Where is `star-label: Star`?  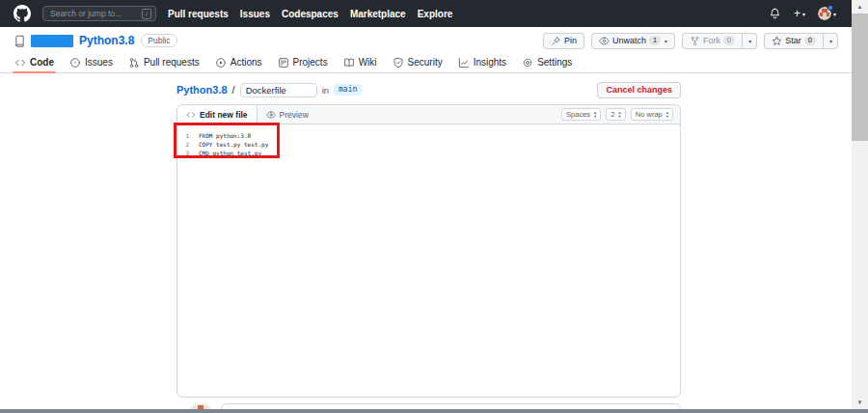
star-label: Star is located at coordinates (793, 41).